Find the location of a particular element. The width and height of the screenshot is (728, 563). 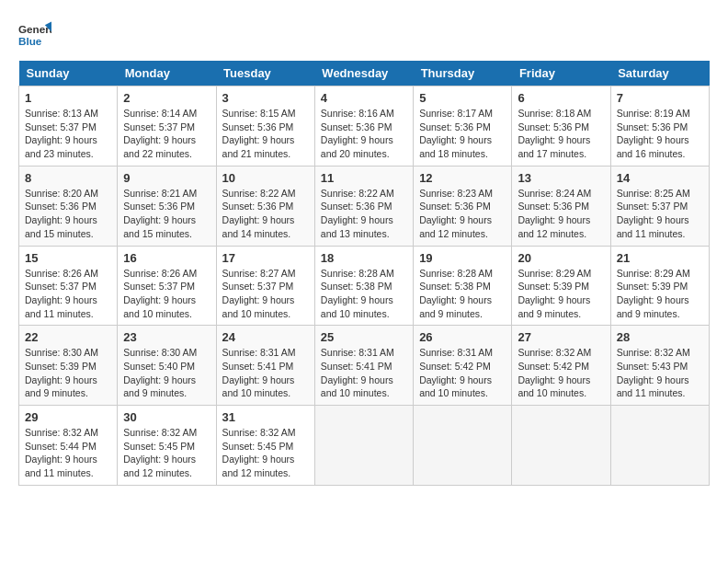

day-info: Sunrise: 8:30 AMSunset: 5:40 PMDaylight:… is located at coordinates (166, 373).